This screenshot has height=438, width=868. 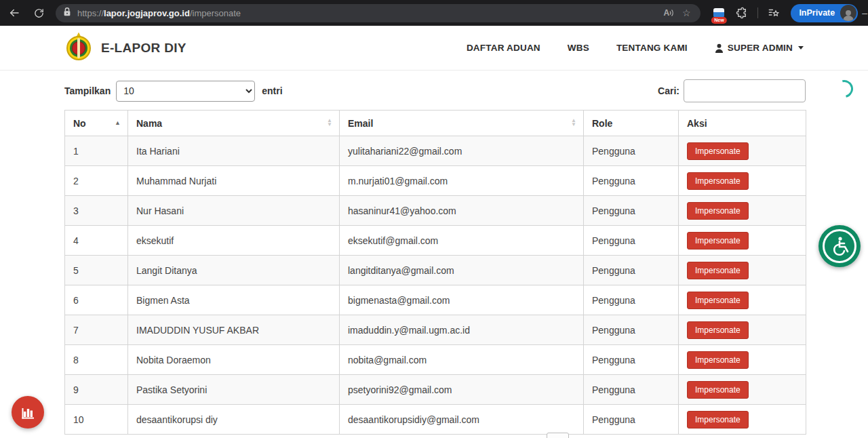 I want to click on toolbar-divider, so click(x=758, y=13).